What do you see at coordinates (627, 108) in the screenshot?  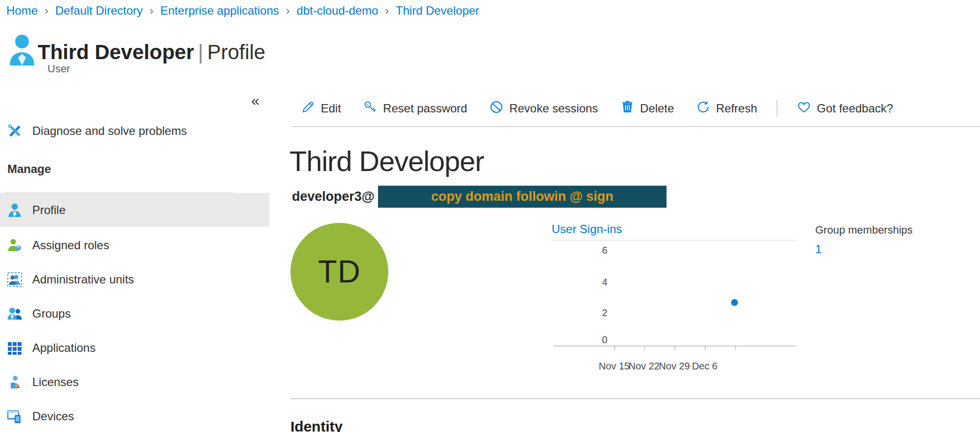 I see `trash-icon` at bounding box center [627, 108].